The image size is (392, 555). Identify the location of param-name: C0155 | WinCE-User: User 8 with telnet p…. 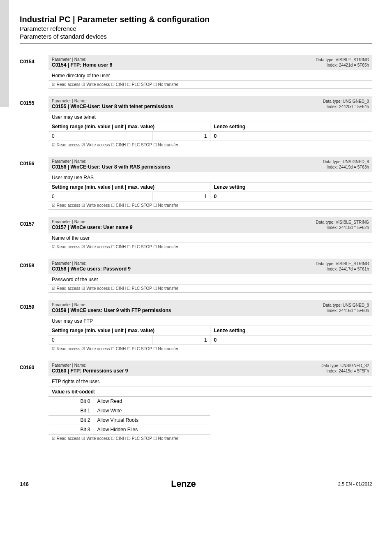
(113, 106).